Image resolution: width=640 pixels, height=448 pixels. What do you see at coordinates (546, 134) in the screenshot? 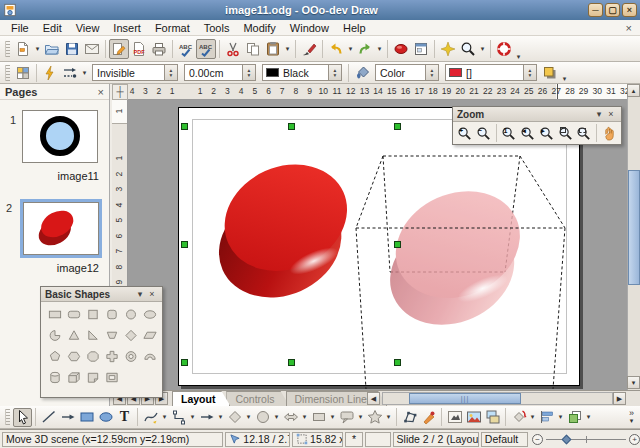
I see `zoom-next-button: ▸` at bounding box center [546, 134].